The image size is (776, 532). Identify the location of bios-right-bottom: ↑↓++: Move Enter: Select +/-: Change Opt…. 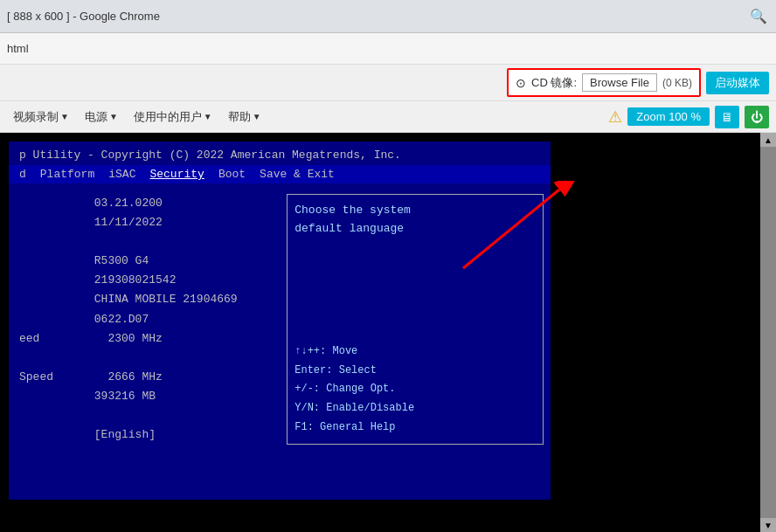
(415, 390).